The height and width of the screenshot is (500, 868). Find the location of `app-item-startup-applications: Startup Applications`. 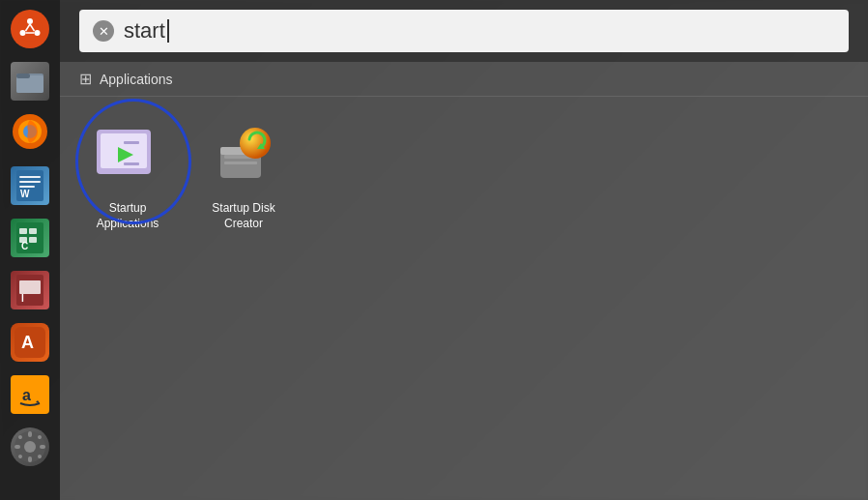

app-item-startup-applications: Startup Applications is located at coordinates (128, 174).